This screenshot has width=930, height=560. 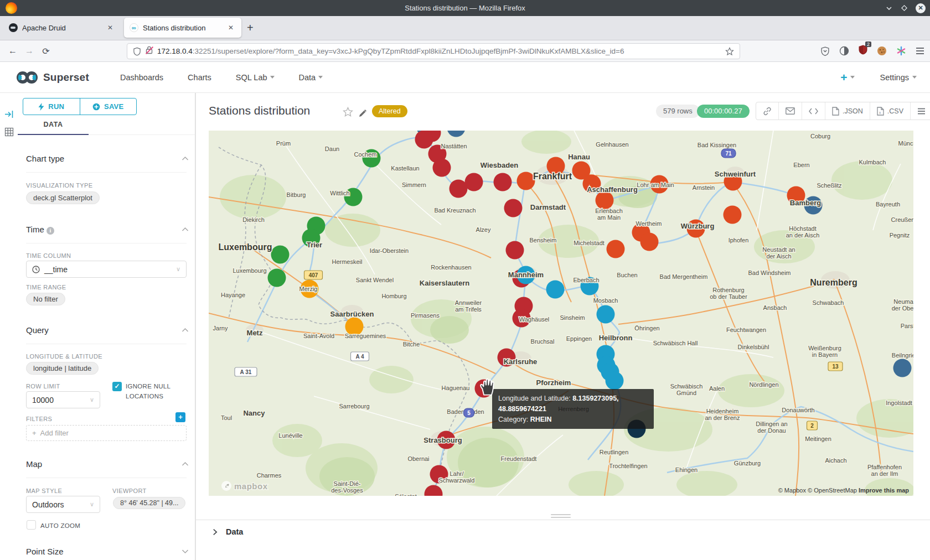 What do you see at coordinates (363, 113) in the screenshot?
I see `edit-pencil-icon` at bounding box center [363, 113].